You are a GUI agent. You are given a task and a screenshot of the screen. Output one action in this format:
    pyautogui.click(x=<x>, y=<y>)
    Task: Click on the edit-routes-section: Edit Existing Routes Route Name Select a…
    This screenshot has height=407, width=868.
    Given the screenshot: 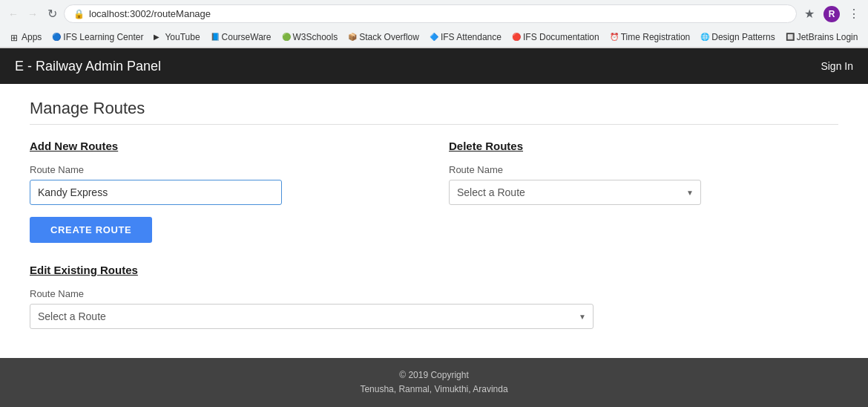 What is the action you would take?
    pyautogui.click(x=434, y=296)
    